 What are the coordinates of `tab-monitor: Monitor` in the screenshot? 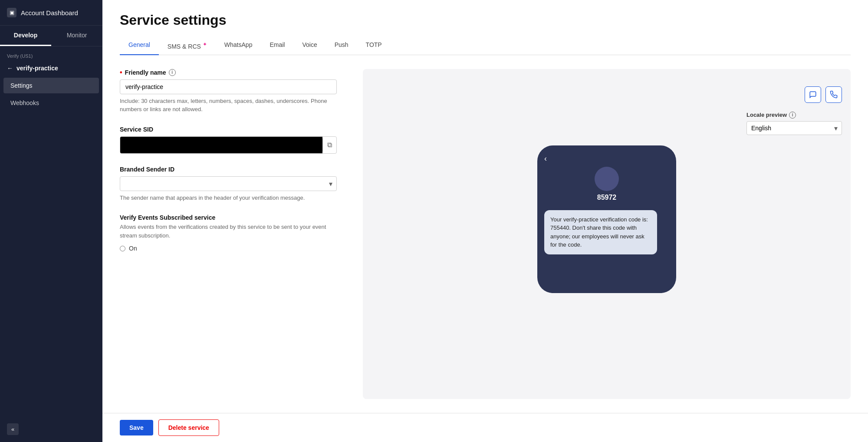 It's located at (77, 36).